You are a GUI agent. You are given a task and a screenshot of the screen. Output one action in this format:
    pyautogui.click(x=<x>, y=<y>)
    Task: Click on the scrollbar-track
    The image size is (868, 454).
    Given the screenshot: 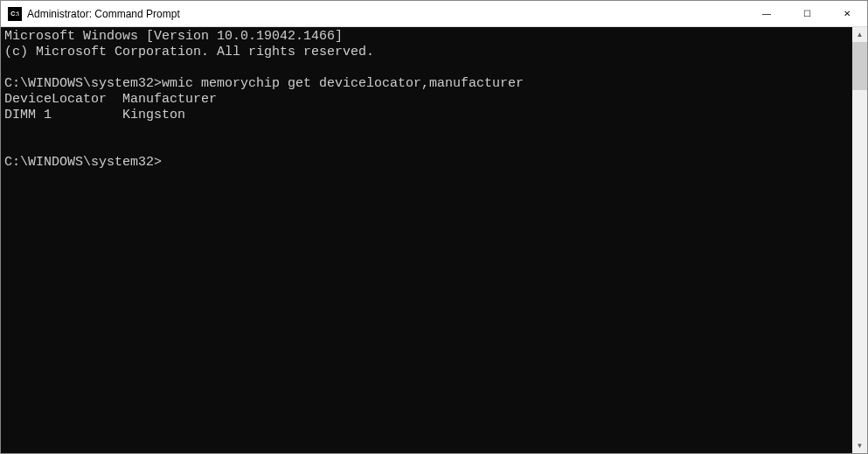 What is the action you would take?
    pyautogui.click(x=860, y=240)
    